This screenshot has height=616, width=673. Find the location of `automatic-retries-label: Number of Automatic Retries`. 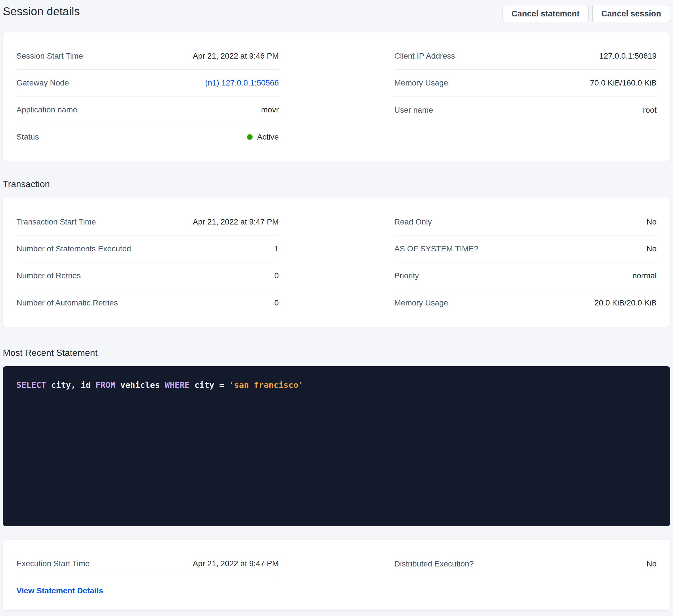

automatic-retries-label: Number of Automatic Retries is located at coordinates (67, 303).